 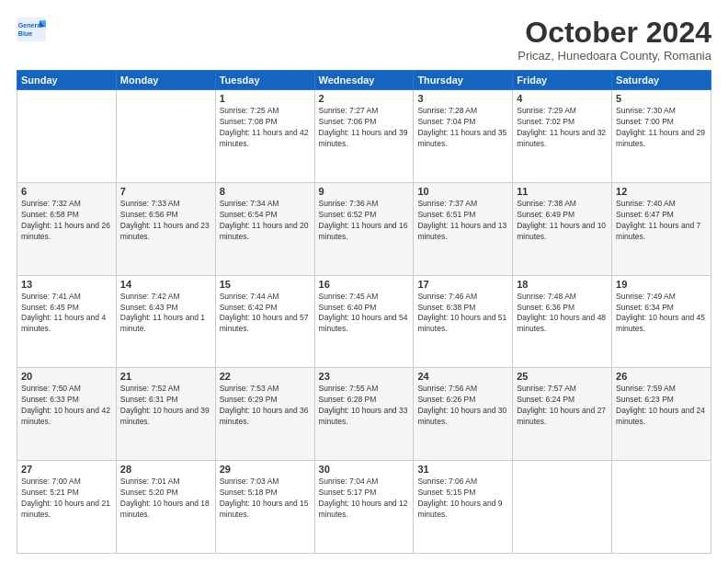 What do you see at coordinates (66, 469) in the screenshot?
I see `day-number: 27` at bounding box center [66, 469].